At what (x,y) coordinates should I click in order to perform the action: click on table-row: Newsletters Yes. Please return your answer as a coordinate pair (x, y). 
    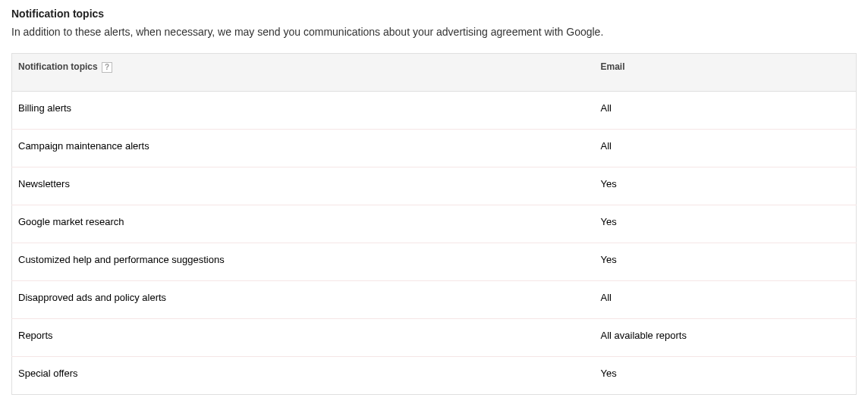
    Looking at the image, I should click on (434, 186).